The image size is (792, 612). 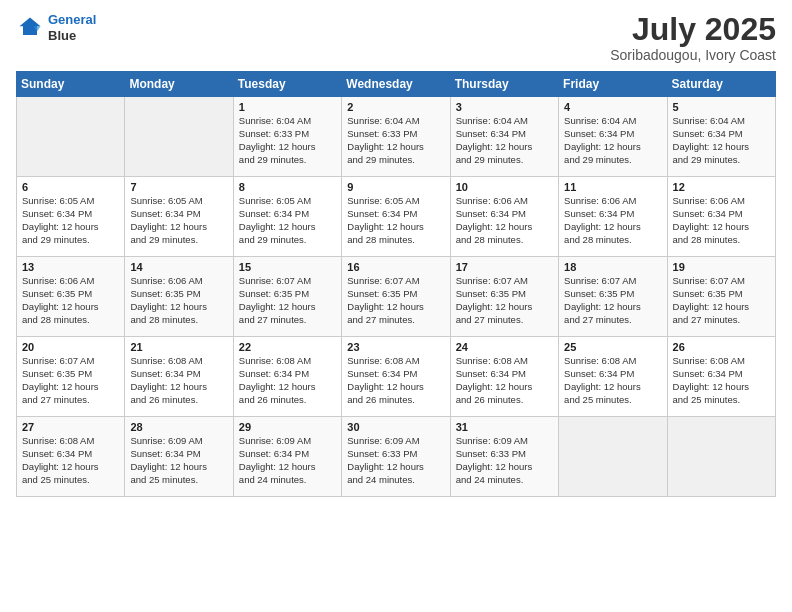 I want to click on calendar-cell: 1Sunrise: 6:04 AM Sunset: 6:33 PM Daylig…, so click(x=287, y=137).